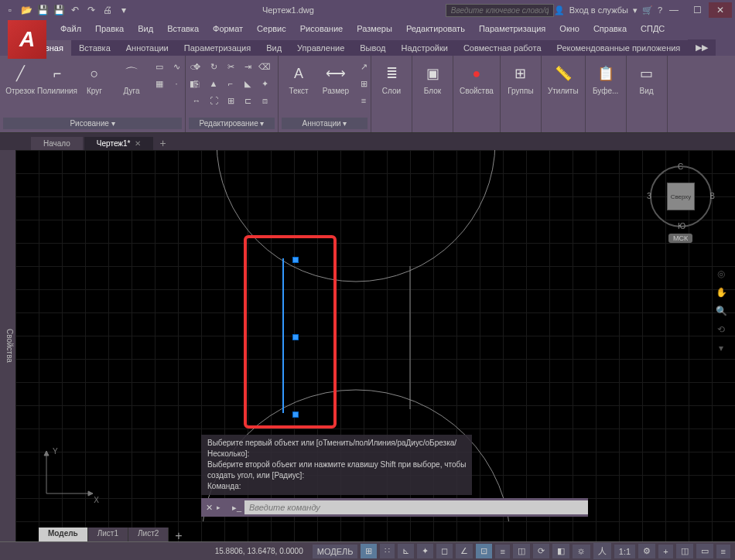 Image resolution: width=735 pixels, height=560 pixels. What do you see at coordinates (197, 101) in the screenshot?
I see `stretch-icon: ↔` at bounding box center [197, 101].